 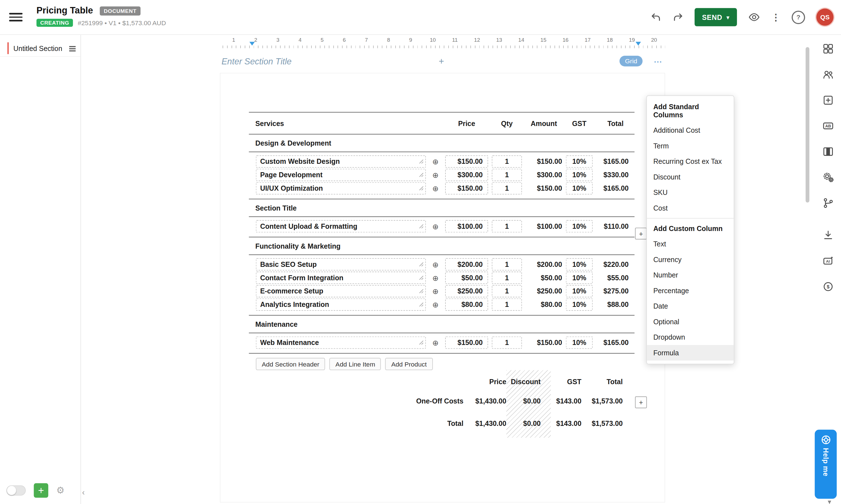 What do you see at coordinates (256, 61) in the screenshot?
I see `section-title-input: Enter Section Title` at bounding box center [256, 61].